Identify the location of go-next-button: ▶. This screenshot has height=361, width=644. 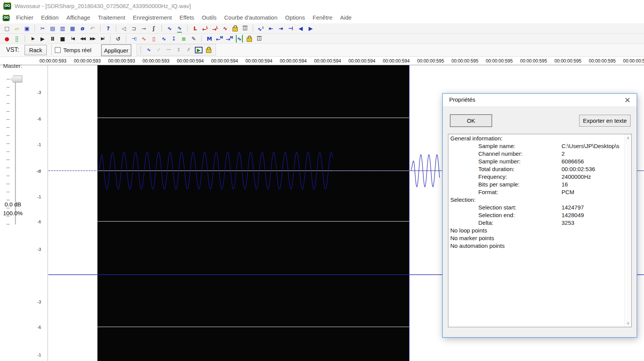
(311, 28).